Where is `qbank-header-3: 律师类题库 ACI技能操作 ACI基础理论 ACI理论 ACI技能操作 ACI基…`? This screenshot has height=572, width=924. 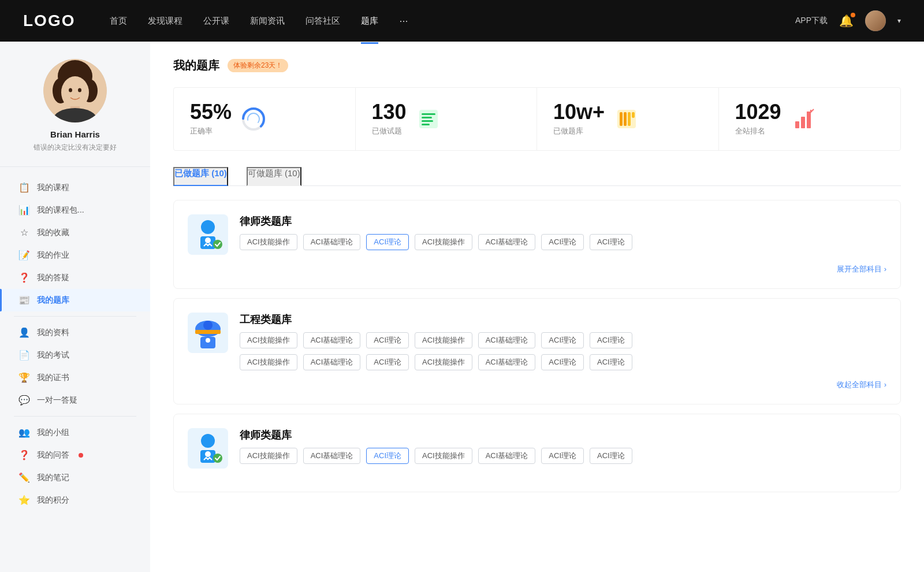
qbank-header-3: 律师类题库 ACI技能操作 ACI基础理论 ACI理论 ACI技能操作 ACI基… is located at coordinates (537, 448).